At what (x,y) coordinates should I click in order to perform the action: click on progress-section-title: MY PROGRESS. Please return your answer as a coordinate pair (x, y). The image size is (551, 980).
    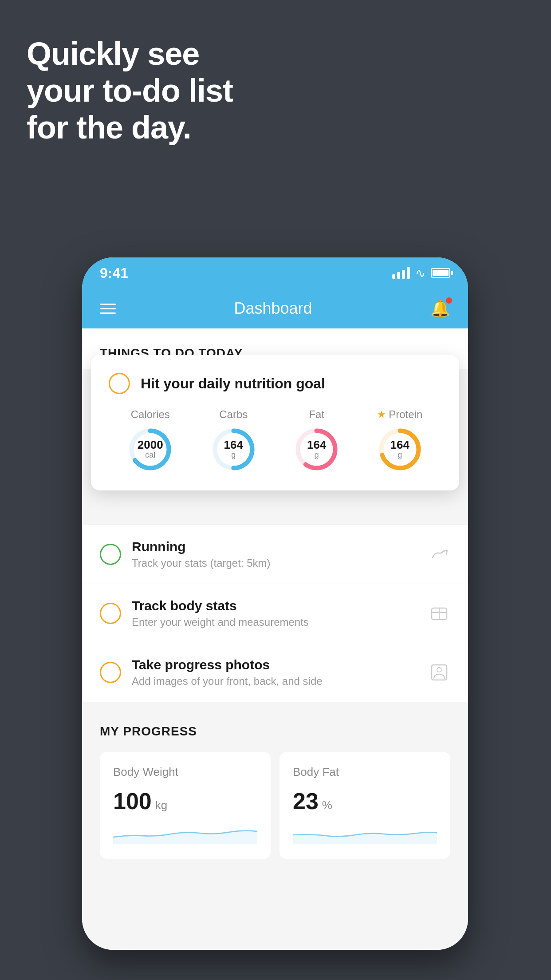
    Looking at the image, I should click on (275, 731).